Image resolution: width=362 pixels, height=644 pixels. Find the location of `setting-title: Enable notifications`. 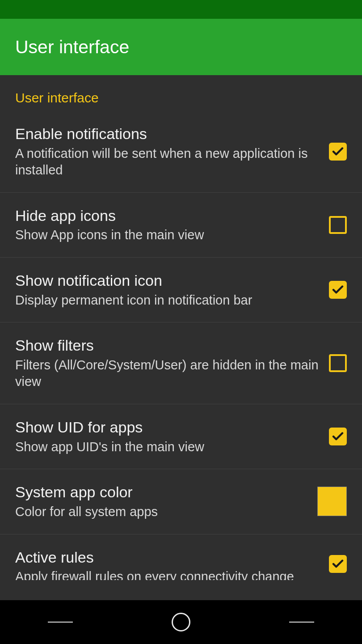

setting-title: Enable notifications is located at coordinates (168, 134).